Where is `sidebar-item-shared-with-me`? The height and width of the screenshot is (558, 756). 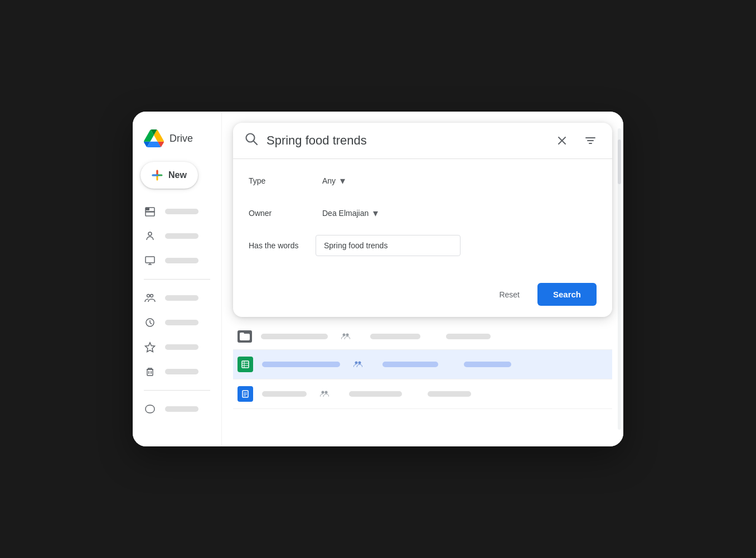
sidebar-item-shared-with-me is located at coordinates (173, 298).